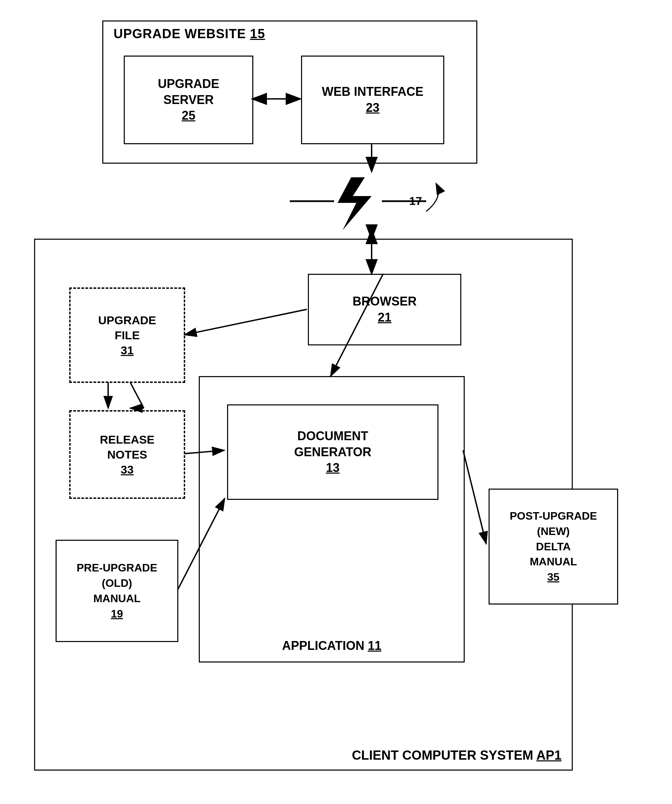  What do you see at coordinates (180, 34) in the screenshot?
I see `upgrade-website-text: UPGRADE WEBSITE` at bounding box center [180, 34].